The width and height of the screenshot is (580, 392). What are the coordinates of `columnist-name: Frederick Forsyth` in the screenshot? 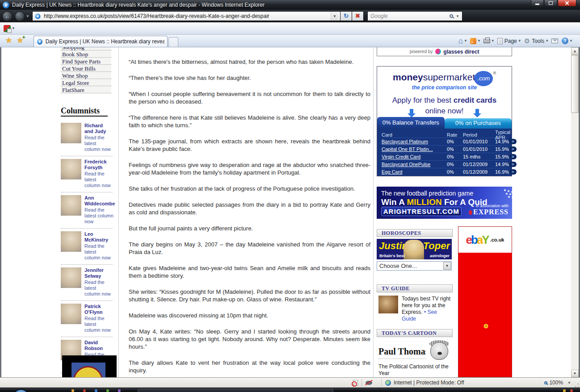 It's located at (98, 165).